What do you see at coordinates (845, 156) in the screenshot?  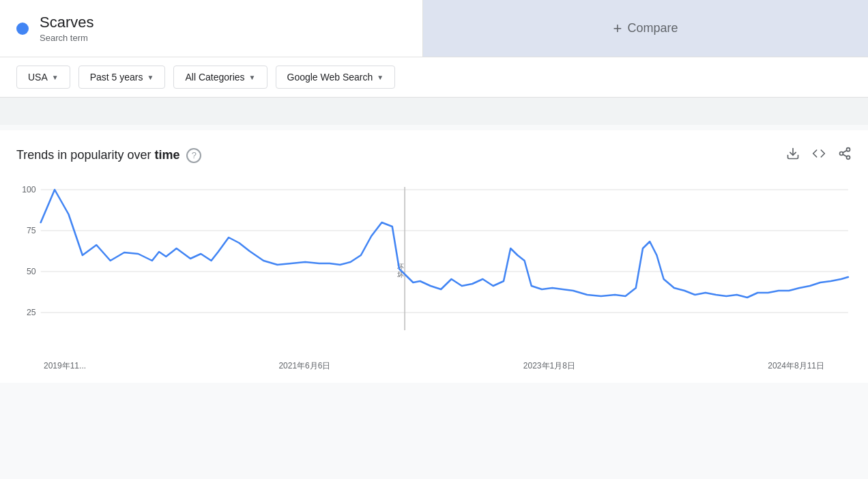 I see `share-icon` at bounding box center [845, 156].